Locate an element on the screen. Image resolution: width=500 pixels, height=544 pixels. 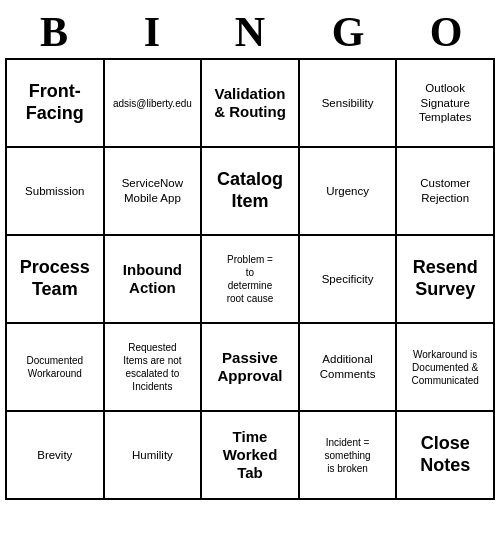
cell-6: ServiceNow Mobile App is located at coordinates (154, 192).